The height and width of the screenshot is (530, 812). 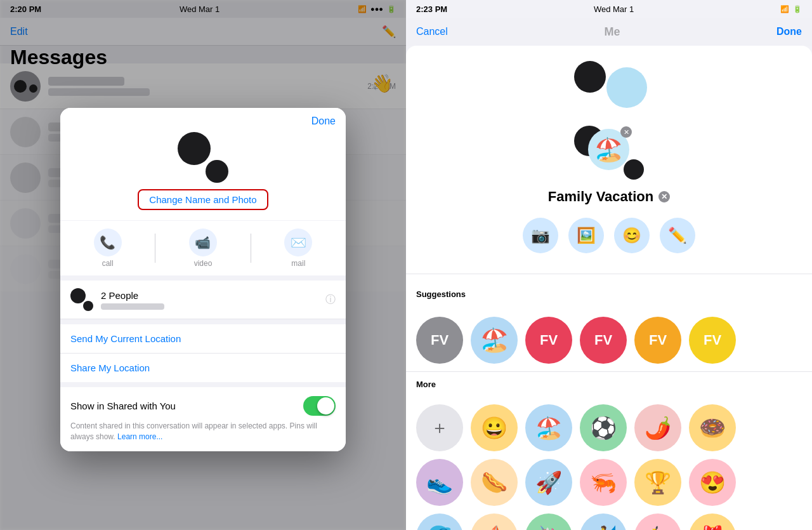 What do you see at coordinates (203, 263) in the screenshot?
I see `video-label: video` at bounding box center [203, 263].